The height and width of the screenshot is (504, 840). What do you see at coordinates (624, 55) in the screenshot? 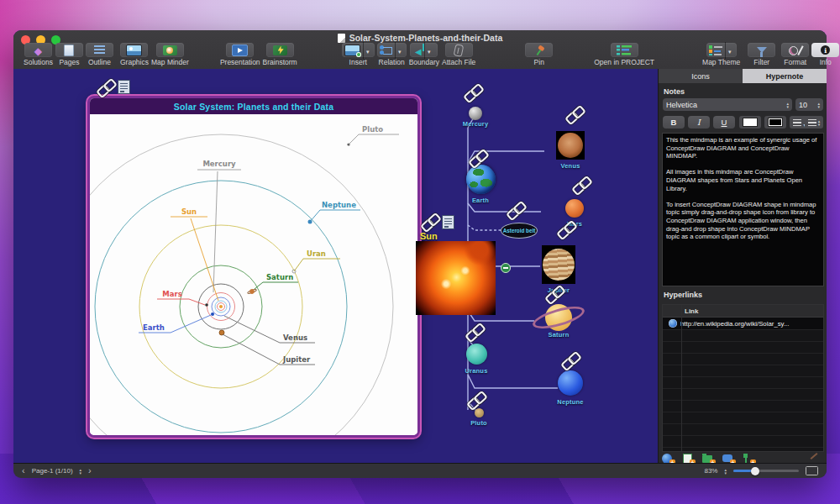
I see `toolbar-button-open-in-project: Open in PROJECT` at bounding box center [624, 55].